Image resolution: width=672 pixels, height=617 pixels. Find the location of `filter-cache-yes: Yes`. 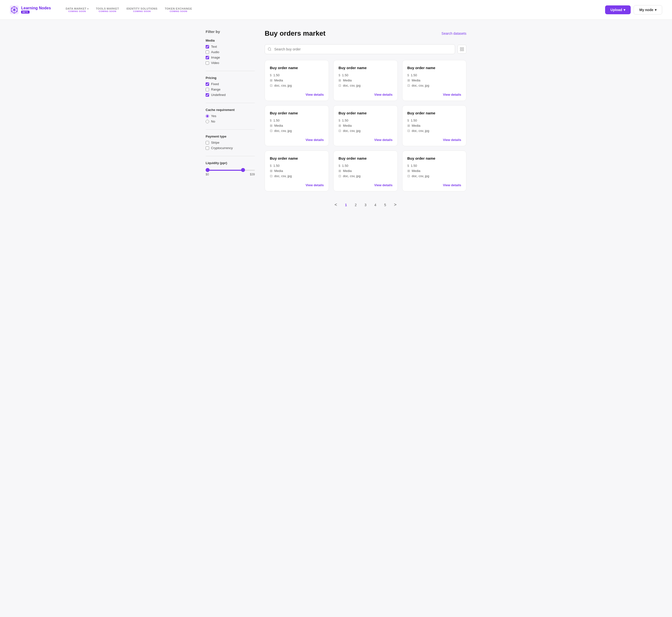

filter-cache-yes: Yes is located at coordinates (230, 116).